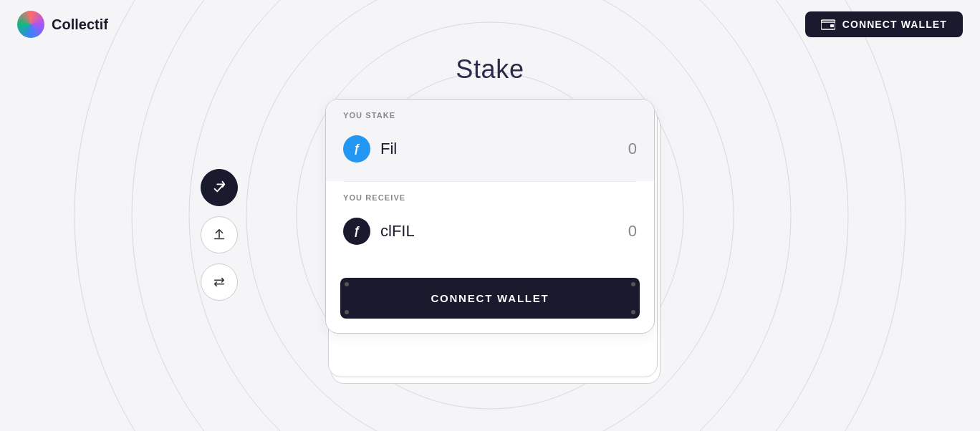 The image size is (980, 431). I want to click on logo-area: Collectif, so click(63, 24).